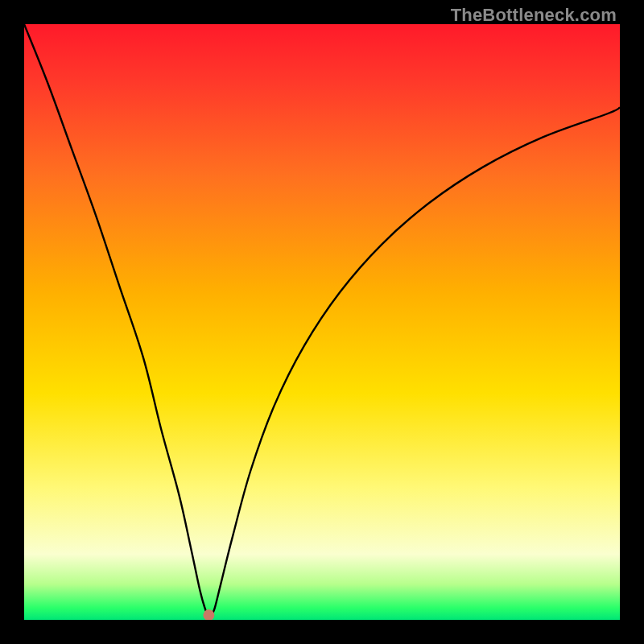 This screenshot has height=644, width=644. I want to click on watermark-label: TheBottleneck.com, so click(534, 15).